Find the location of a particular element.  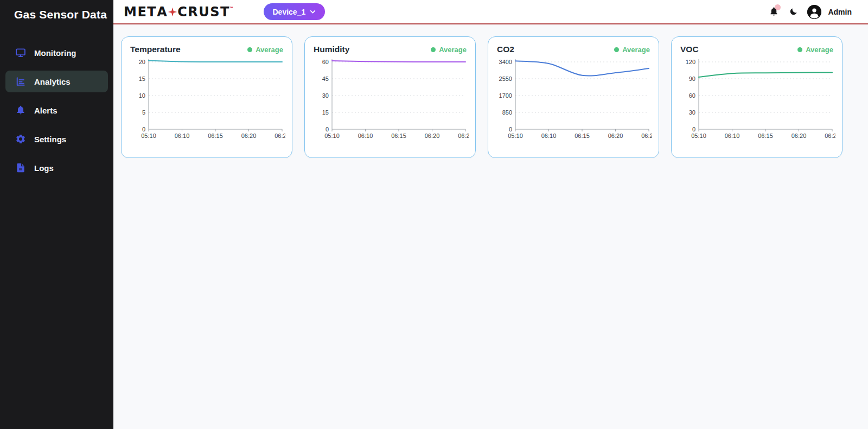

sidebar-item-label: Logs is located at coordinates (44, 168).